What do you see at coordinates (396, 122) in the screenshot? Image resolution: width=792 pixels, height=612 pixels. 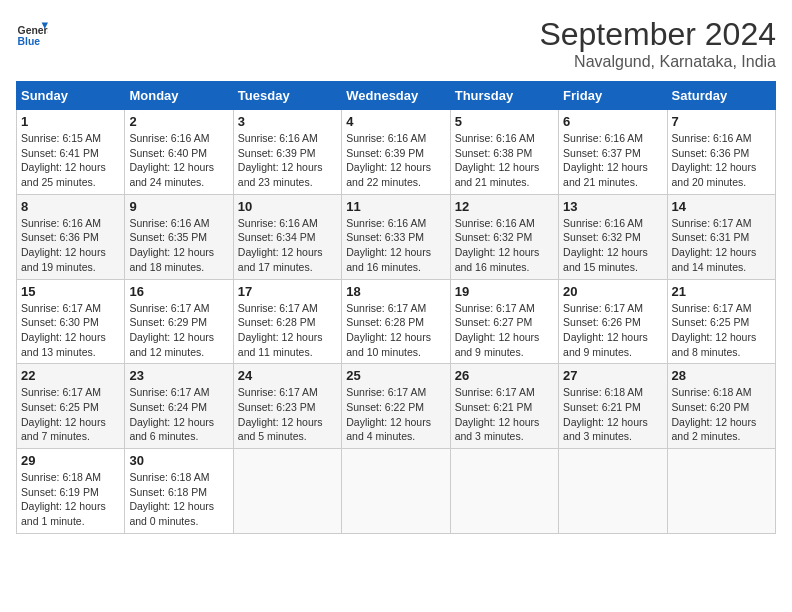 I see `day-number: 4` at bounding box center [396, 122].